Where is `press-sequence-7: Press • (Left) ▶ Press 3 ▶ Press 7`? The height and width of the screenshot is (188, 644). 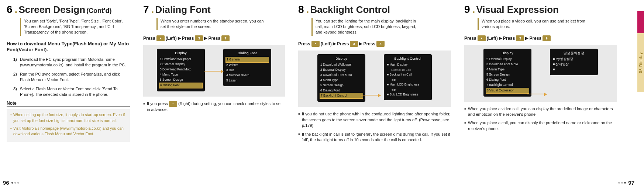
press-sequence-7: Press • (Left) ▶ Press 3 ▶ Press 7 is located at coordinates (214, 38).